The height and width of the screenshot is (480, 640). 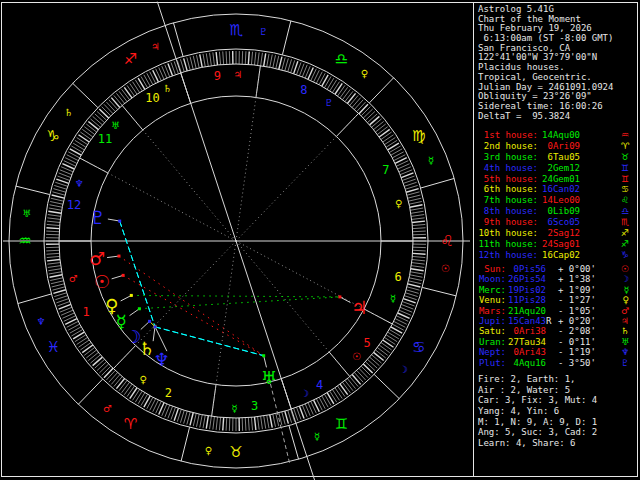 I want to click on planet-velocity: - 1°05', so click(x=577, y=311).